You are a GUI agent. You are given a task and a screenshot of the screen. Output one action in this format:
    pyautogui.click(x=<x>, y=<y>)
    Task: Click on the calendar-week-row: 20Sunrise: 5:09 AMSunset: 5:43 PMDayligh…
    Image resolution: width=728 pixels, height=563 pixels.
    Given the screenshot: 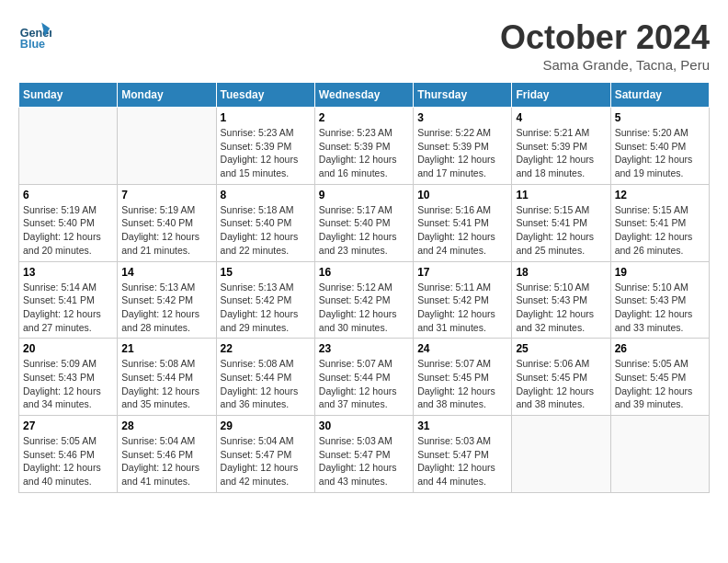 What is the action you would take?
    pyautogui.click(x=364, y=377)
    